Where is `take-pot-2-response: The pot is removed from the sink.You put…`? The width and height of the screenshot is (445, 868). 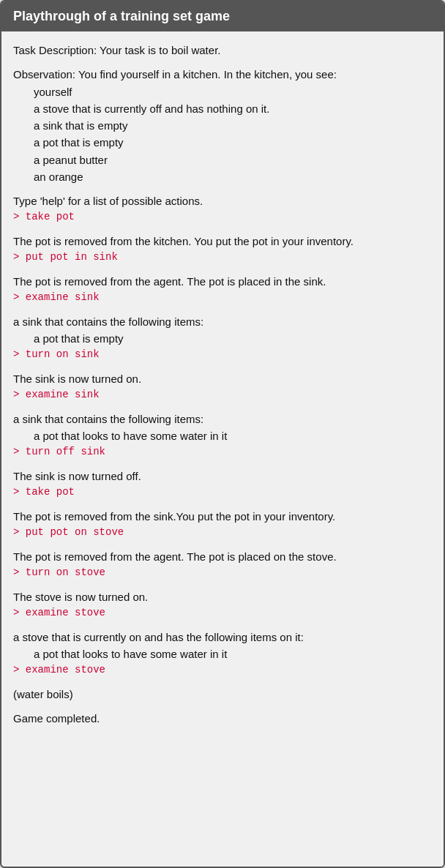
take-pot-2-response: The pot is removed from the sink.You put… is located at coordinates (222, 517).